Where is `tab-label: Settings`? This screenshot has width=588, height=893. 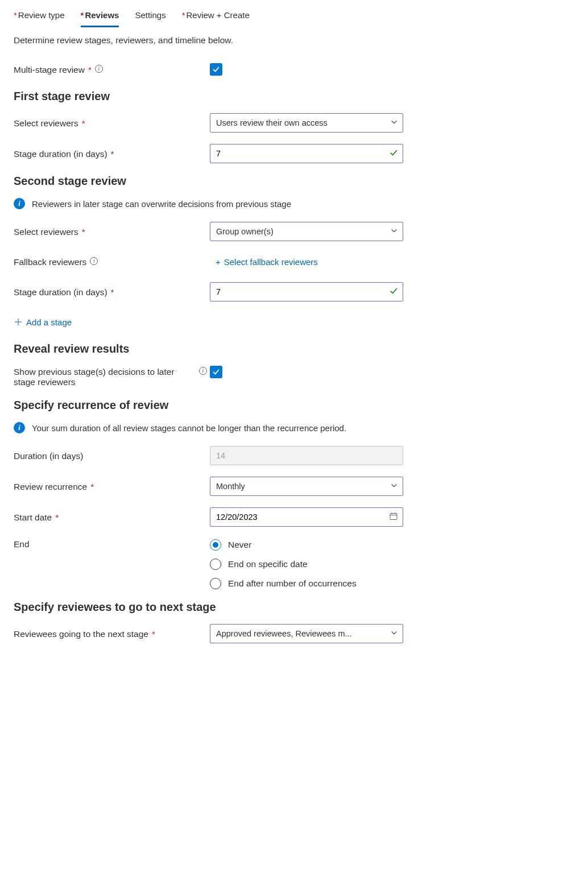 tab-label: Settings is located at coordinates (150, 15).